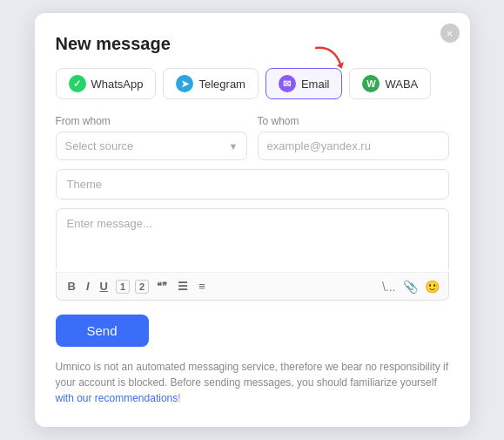 This screenshot has width=504, height=440. Describe the element at coordinates (151, 138) in the screenshot. I see `from-group: From whom Select source ▼` at that location.